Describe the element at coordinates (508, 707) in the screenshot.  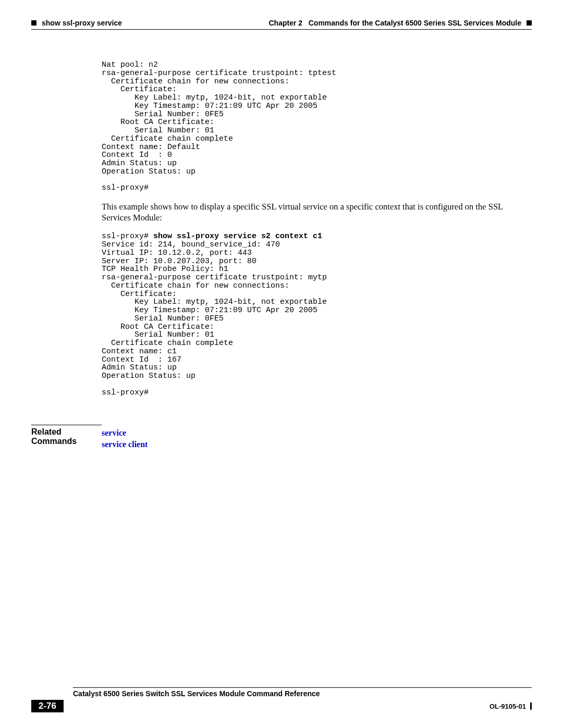
I see `document-id: OL-9105-01` at that location.